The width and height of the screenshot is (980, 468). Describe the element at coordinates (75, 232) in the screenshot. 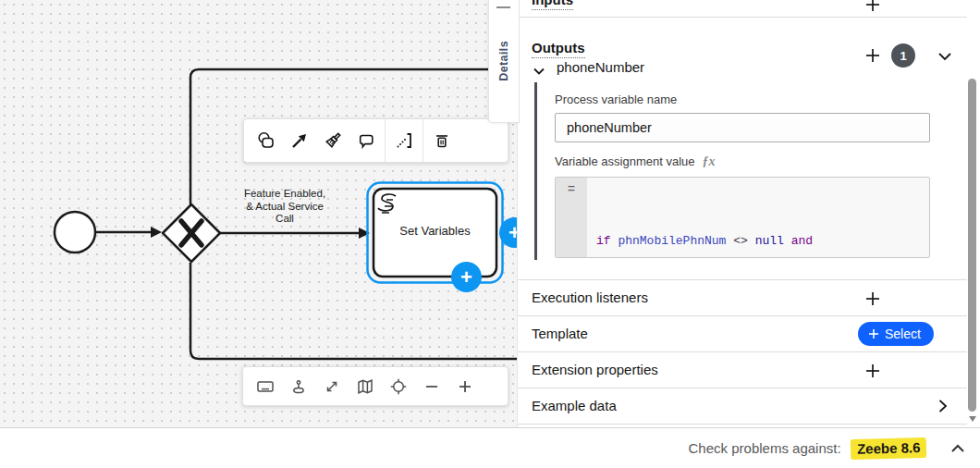

I see `start-event` at that location.